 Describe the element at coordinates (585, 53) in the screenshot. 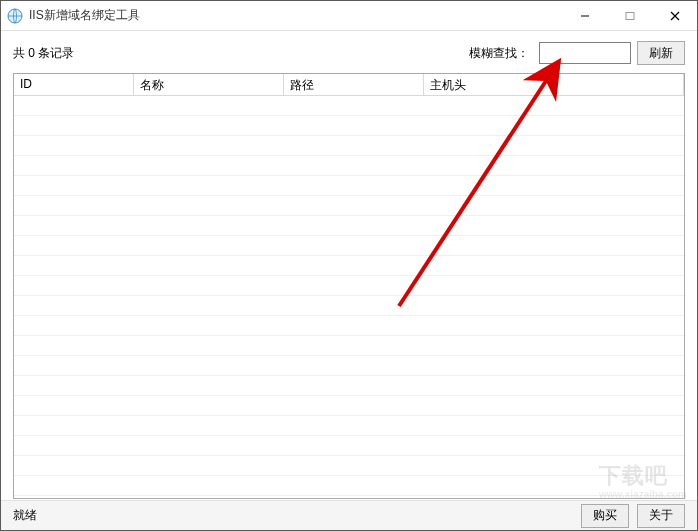

I see `search-input` at that location.